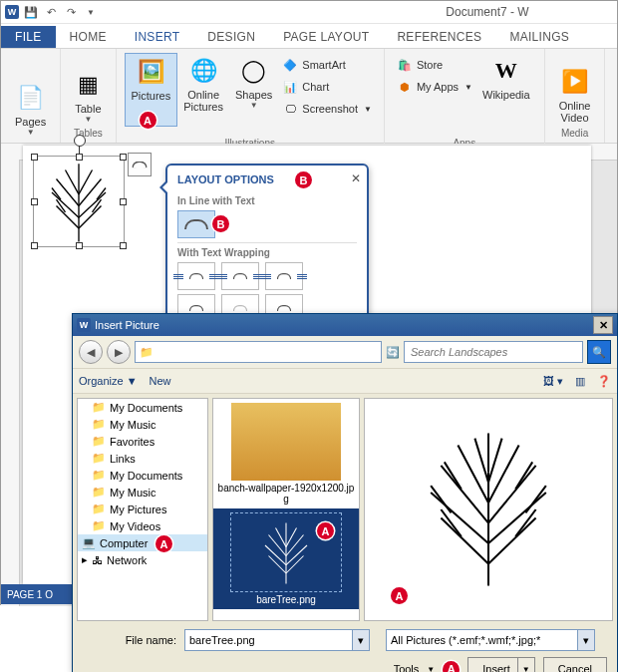 This screenshot has width=618, height=672. I want to click on pictures-button: 🖼️ Pictures A, so click(152, 90).